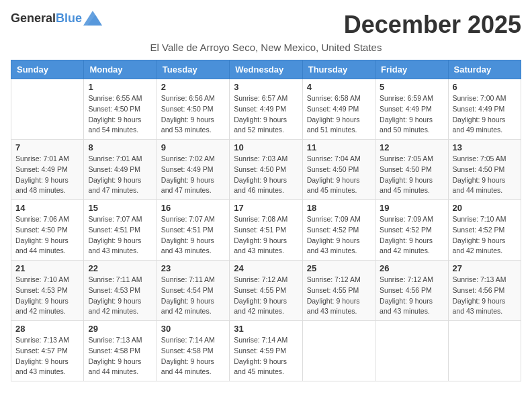 The height and width of the screenshot is (411, 532). I want to click on calendar-cell: 19Sunrise: 7:09 AMSunset: 4:52 PMDayligh…, so click(412, 230).